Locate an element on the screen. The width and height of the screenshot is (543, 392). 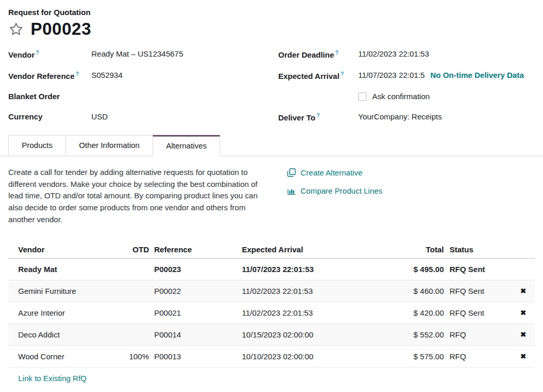
expected-arrival-field: 11/07/2023 22:01:53 No On-time Delivery … is located at coordinates (446, 81).